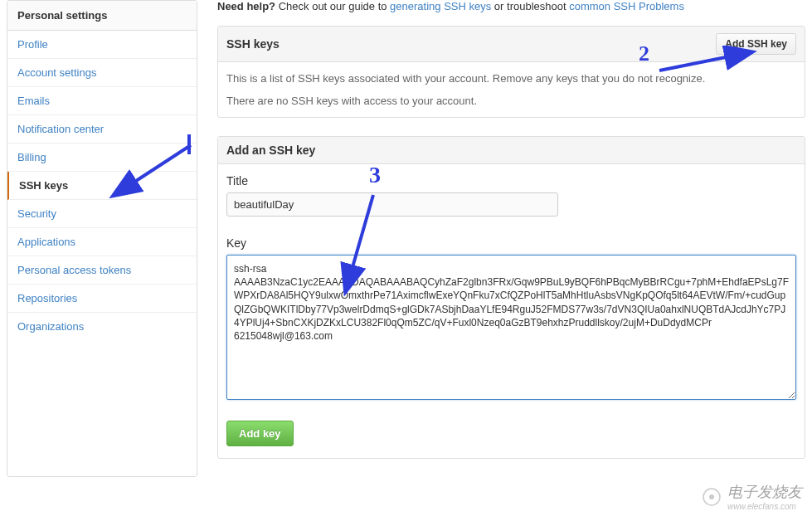 This screenshot has height=516, width=812. Describe the element at coordinates (712, 497) in the screenshot. I see `watermark-icon` at that location.